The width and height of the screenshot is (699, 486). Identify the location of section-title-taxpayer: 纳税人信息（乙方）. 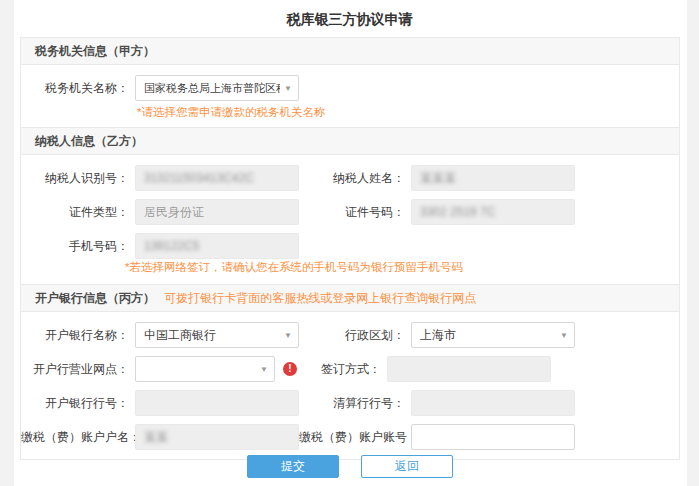
(89, 141).